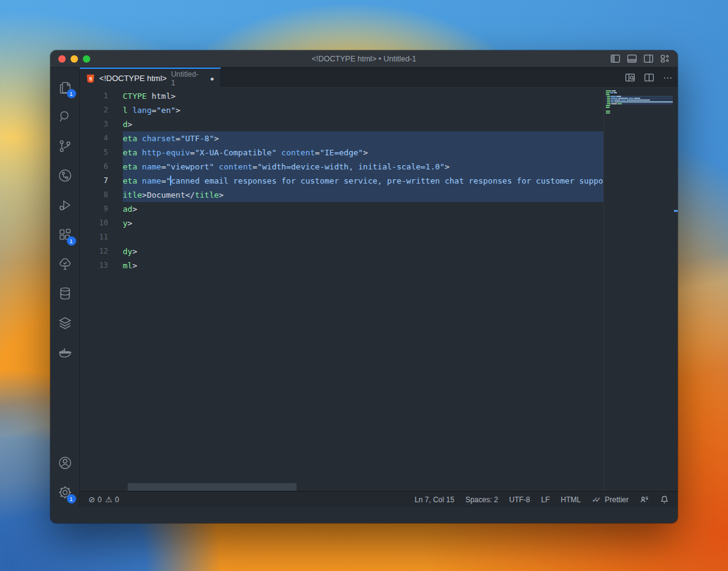  What do you see at coordinates (65, 235) in the screenshot?
I see `sidebar-item-extensions: 1` at bounding box center [65, 235].